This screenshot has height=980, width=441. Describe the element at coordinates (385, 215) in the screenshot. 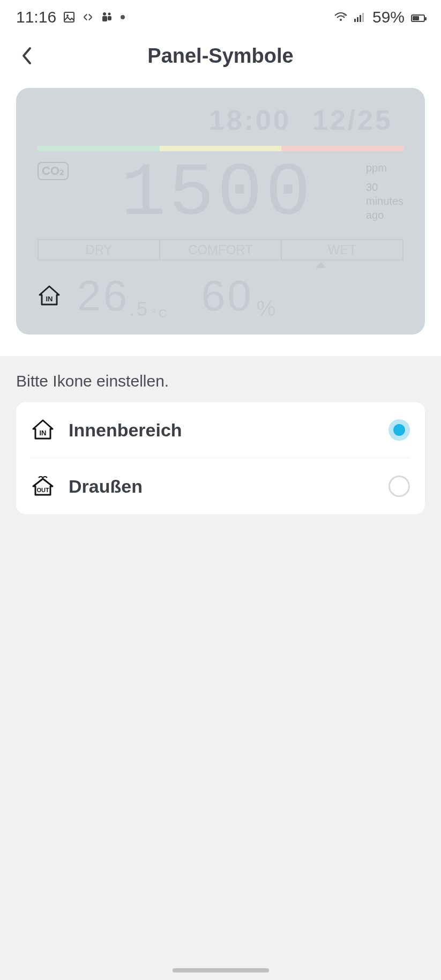

I see `co2-age-suffix: ago` at that location.